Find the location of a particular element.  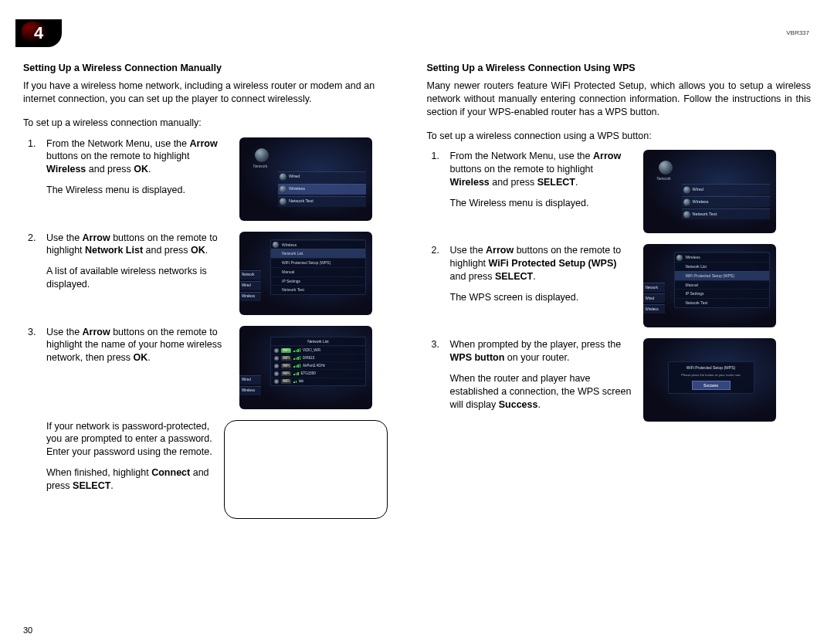

lead-manual: To set up a wireless connection manually… is located at coordinates (215, 124).